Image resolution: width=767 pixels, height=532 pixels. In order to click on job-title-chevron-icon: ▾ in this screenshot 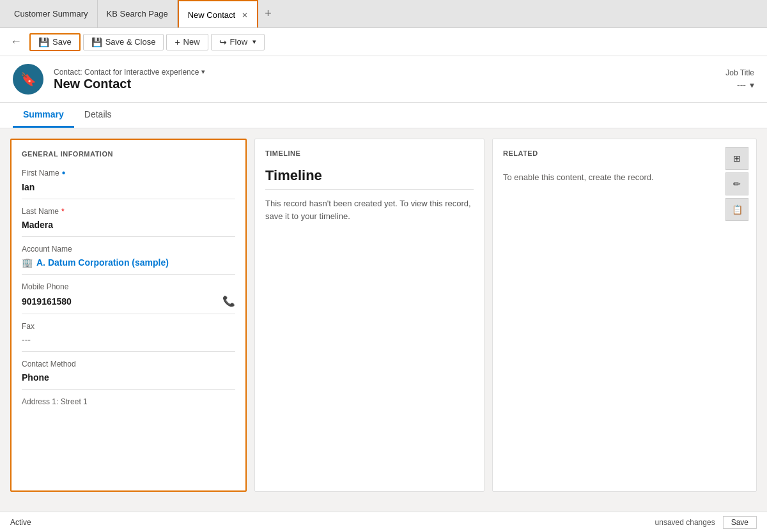, I will do `click(752, 85)`.